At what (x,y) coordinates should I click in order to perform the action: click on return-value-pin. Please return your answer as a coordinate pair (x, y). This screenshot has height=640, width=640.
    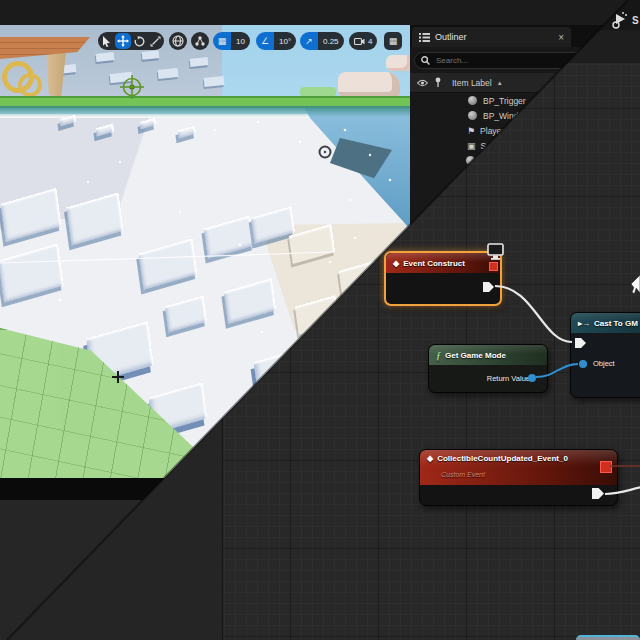
    Looking at the image, I should click on (532, 378).